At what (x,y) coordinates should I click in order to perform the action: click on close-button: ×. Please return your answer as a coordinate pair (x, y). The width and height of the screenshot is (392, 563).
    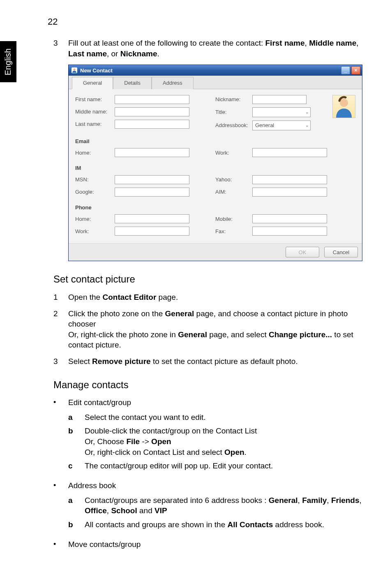
    Looking at the image, I should click on (356, 70).